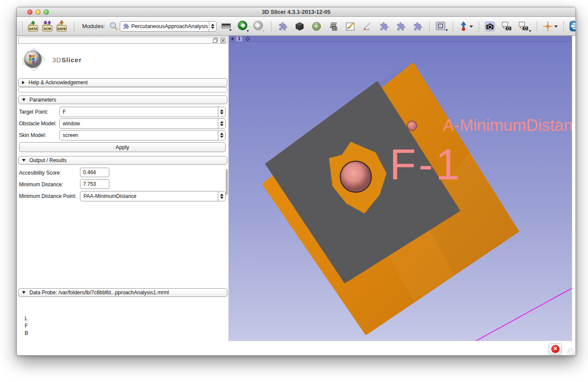  I want to click on save-folder-label: SAVE, so click(62, 29).